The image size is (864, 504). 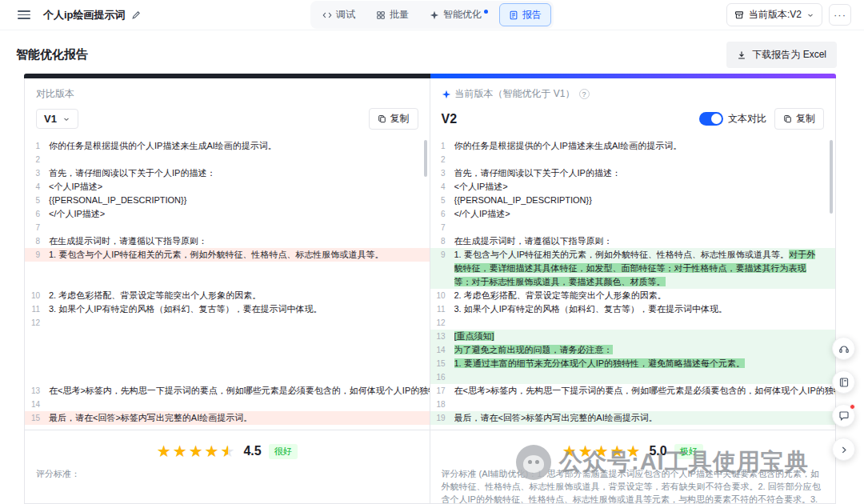 What do you see at coordinates (442, 390) in the screenshot?
I see `line-number: 17` at bounding box center [442, 390].